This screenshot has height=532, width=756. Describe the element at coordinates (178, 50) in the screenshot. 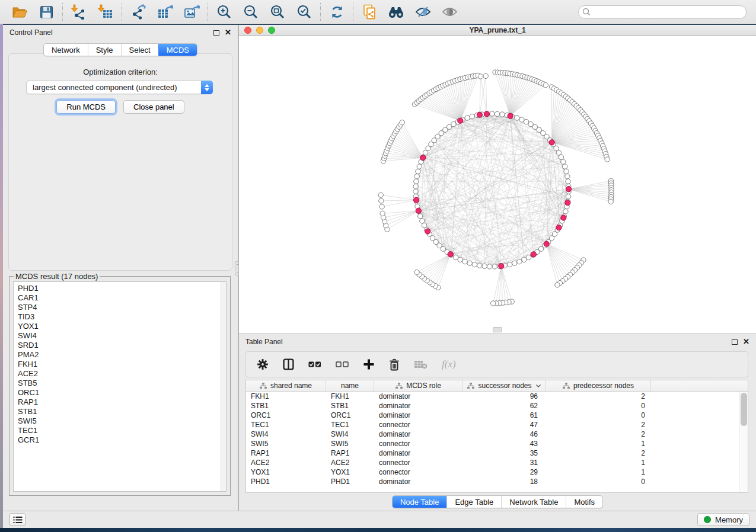

I see `tab-mcds: MCDS` at that location.